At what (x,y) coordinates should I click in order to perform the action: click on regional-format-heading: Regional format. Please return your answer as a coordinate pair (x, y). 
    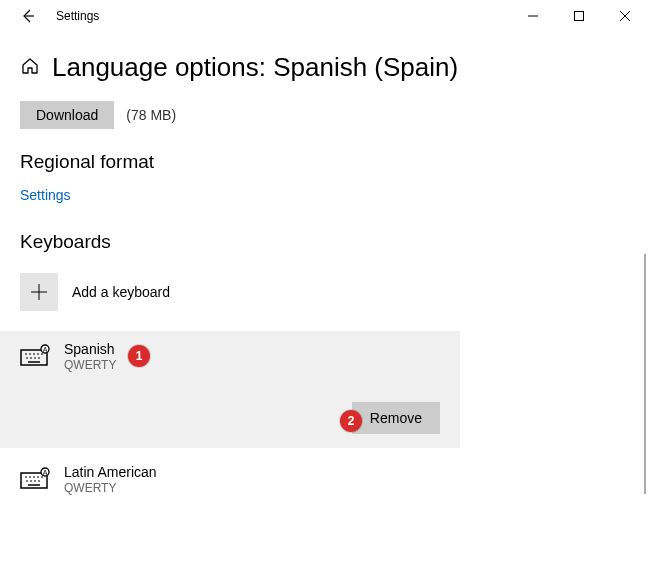
    Looking at the image, I should click on (324, 162).